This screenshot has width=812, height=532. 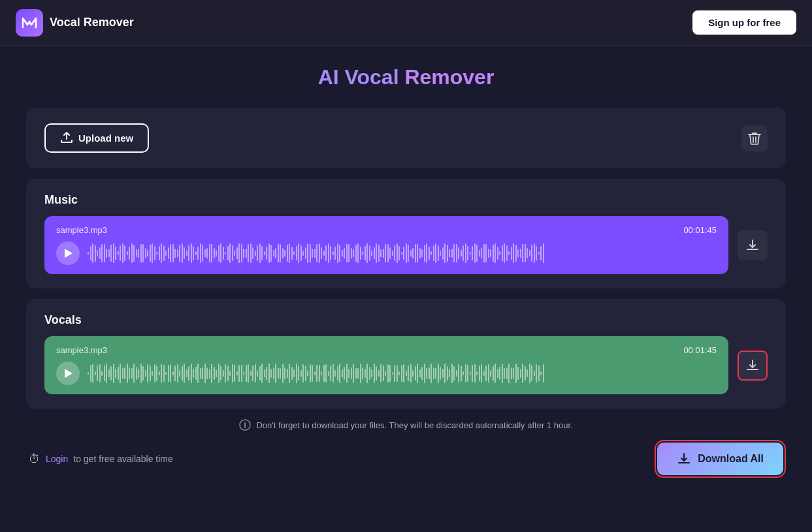 I want to click on music-play-icon, so click(x=69, y=253).